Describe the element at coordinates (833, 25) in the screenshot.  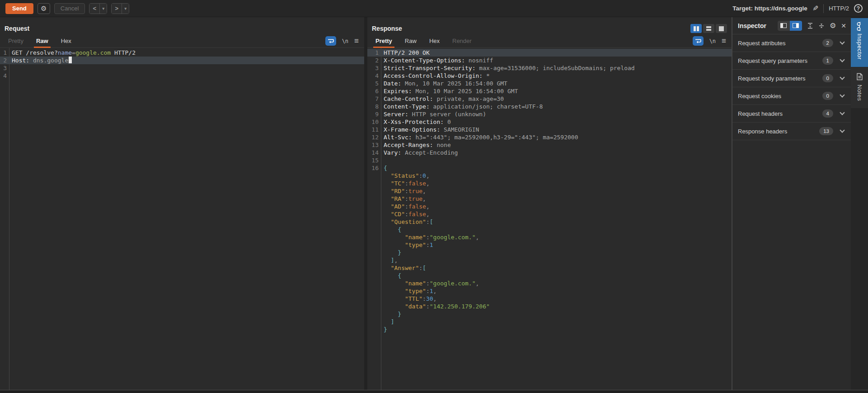
I see `inspector-settings-icon: ⚙` at that location.